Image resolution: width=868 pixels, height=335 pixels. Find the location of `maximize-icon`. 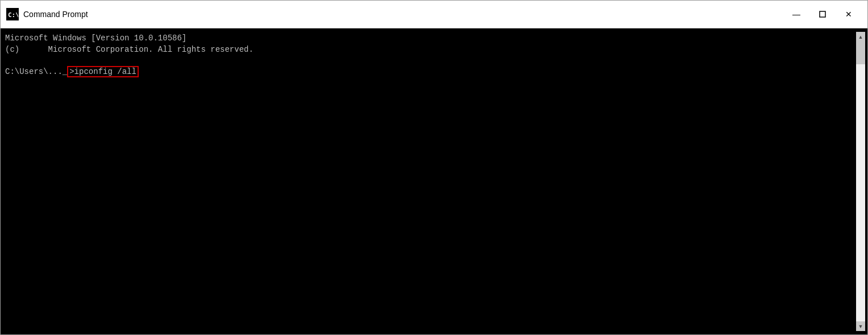

maximize-icon is located at coordinates (823, 14).